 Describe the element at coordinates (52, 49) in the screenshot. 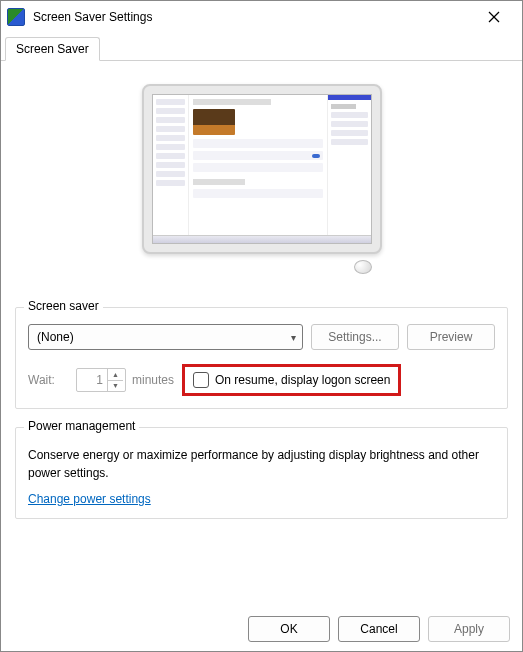

I see `tab-screen-saver: Screen Saver` at that location.